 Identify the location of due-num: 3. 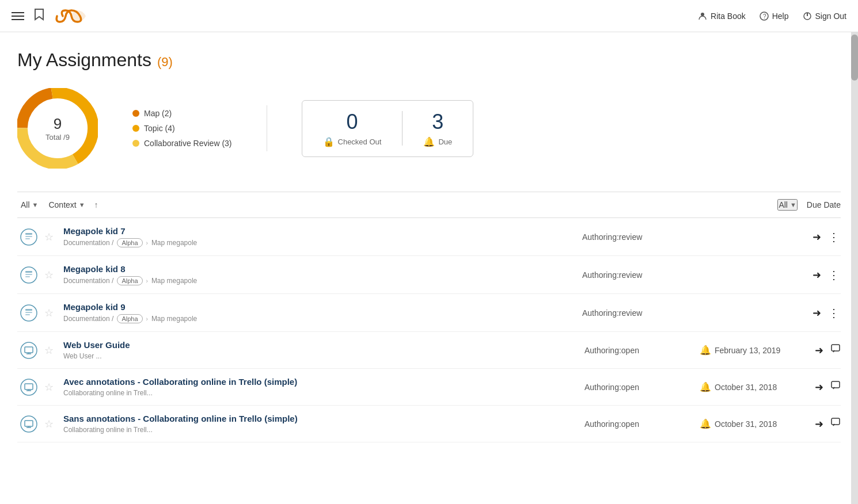
(438, 122).